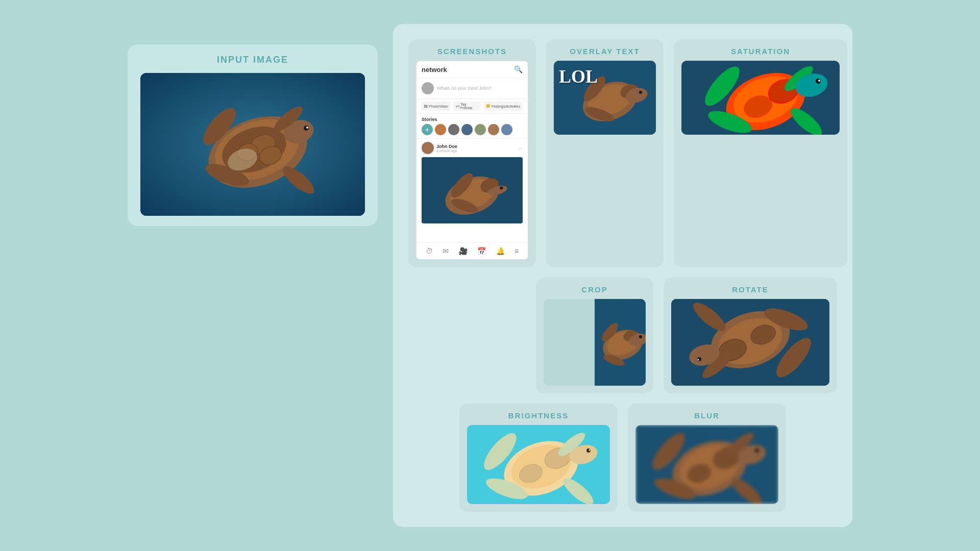  Describe the element at coordinates (605, 98) in the screenshot. I see `overlay-image: LOL` at that location.